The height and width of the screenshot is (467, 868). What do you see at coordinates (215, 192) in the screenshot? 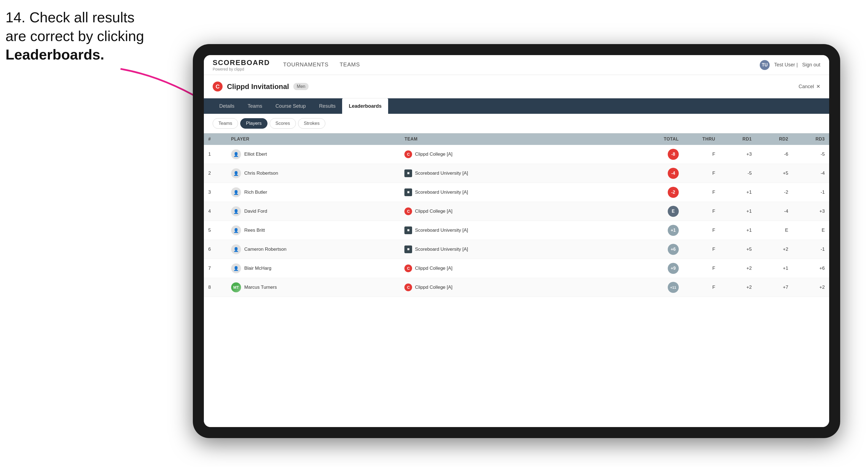
I see `rank-3: 3` at bounding box center [215, 192].